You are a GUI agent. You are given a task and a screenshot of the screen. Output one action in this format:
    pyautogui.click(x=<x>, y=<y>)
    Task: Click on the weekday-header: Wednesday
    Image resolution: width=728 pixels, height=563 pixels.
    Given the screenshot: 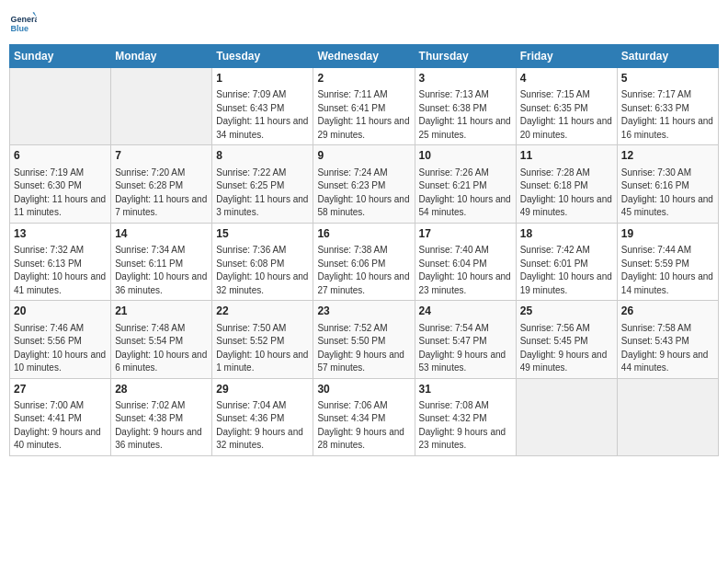 What is the action you would take?
    pyautogui.click(x=364, y=57)
    